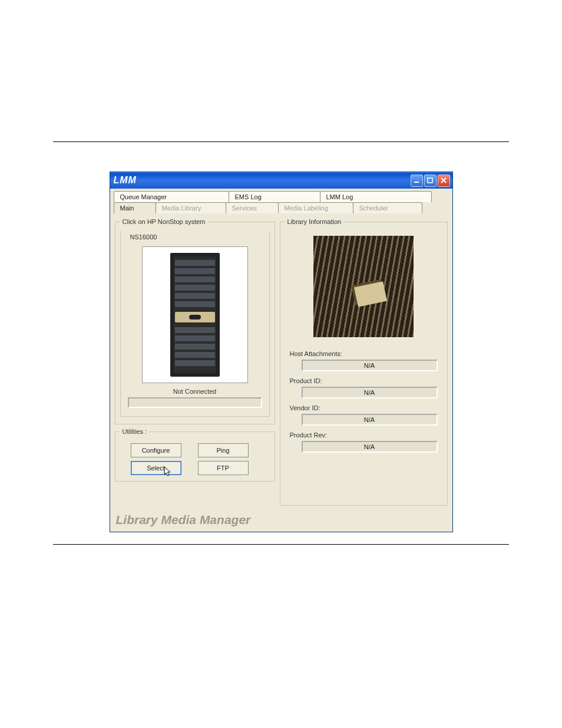 The width and height of the screenshot is (562, 728). What do you see at coordinates (282, 521) in the screenshot?
I see `footer-brand: Library Media Manager` at bounding box center [282, 521].